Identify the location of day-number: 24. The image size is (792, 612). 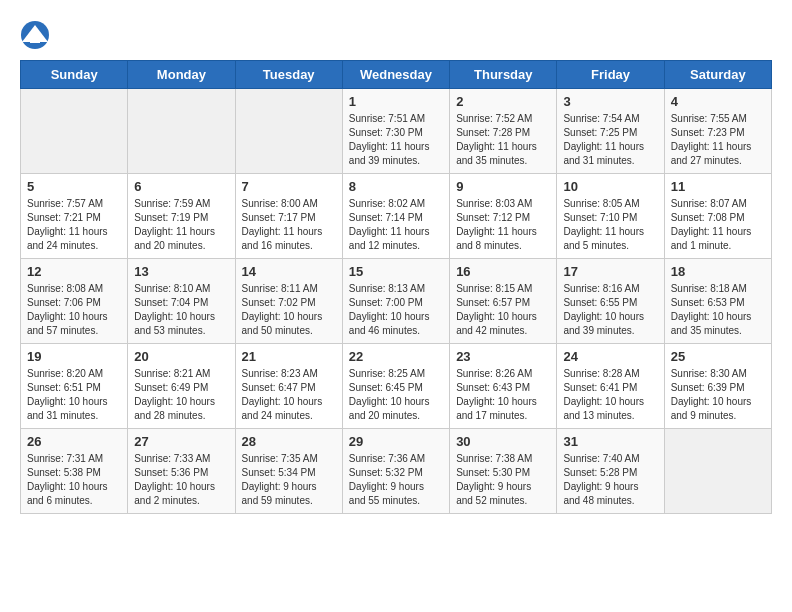
(610, 356).